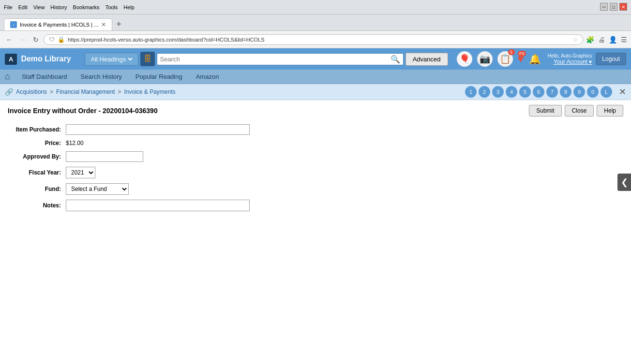 This screenshot has height=364, width=631. I want to click on camera-icon: 📷, so click(485, 59).